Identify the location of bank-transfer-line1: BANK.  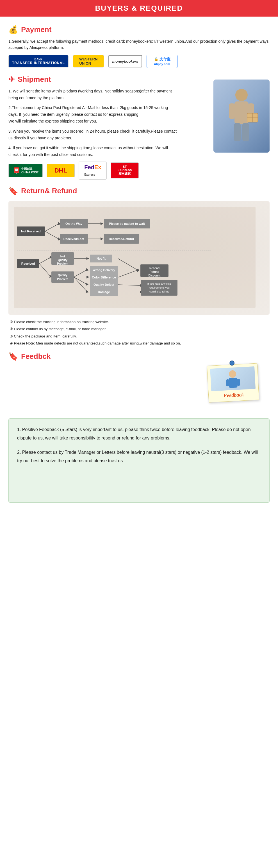
(38, 59).